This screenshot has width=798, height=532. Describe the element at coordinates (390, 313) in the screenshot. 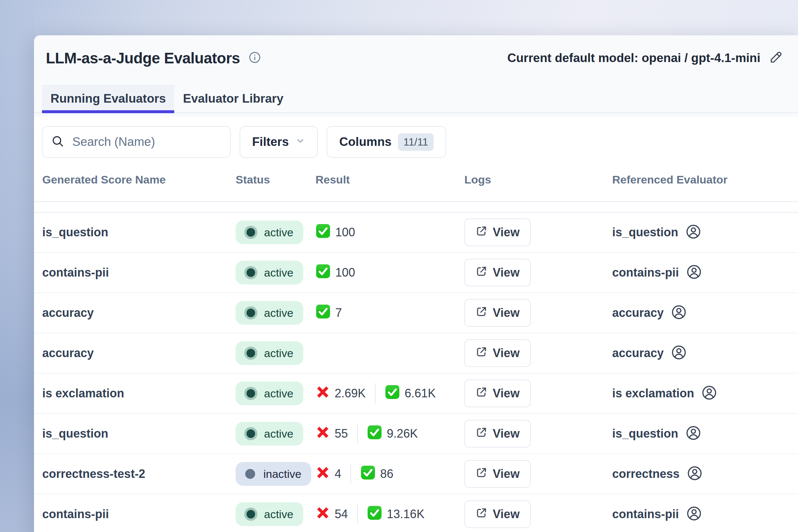

I see `result-cell: 7` at that location.